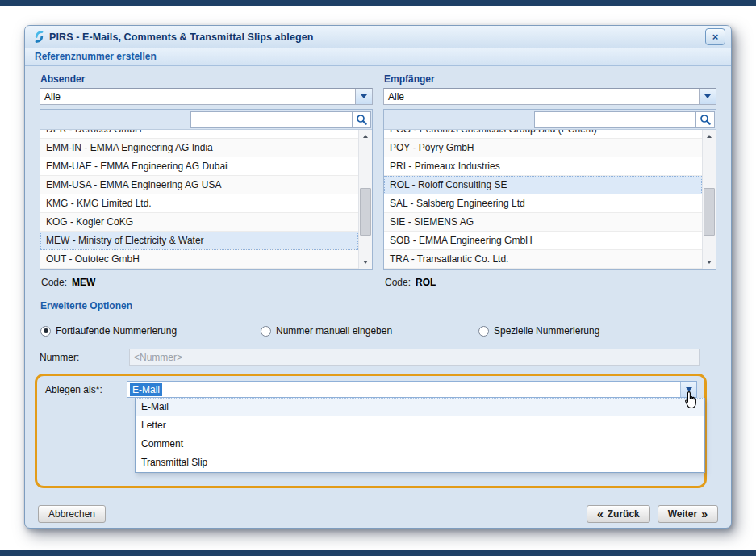 The height and width of the screenshot is (556, 756). Describe the element at coordinates (547, 331) in the screenshot. I see `radio-label: Spezielle Nummerierung` at that location.